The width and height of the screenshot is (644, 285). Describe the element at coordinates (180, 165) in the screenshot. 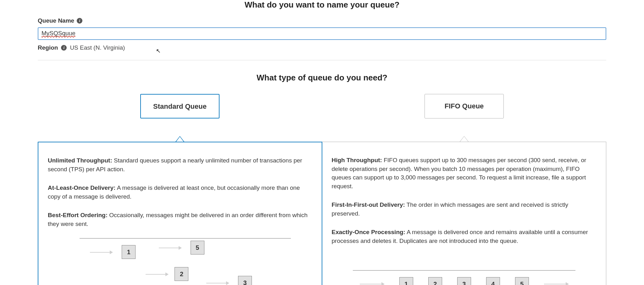

I see `feature-unlimited-throughput: Unlimited Throughput: Standard queues su…` at that location.